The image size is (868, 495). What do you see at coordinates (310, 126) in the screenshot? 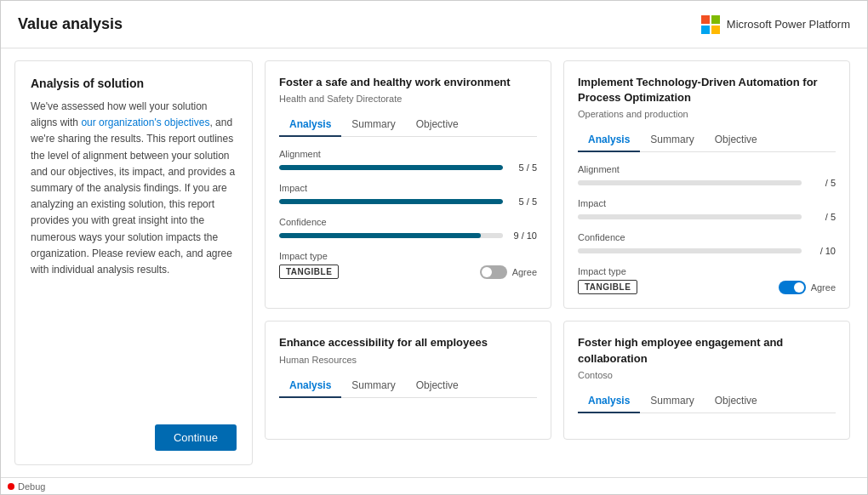
I see `tab-analysis-0: Analysis` at bounding box center [310, 126].